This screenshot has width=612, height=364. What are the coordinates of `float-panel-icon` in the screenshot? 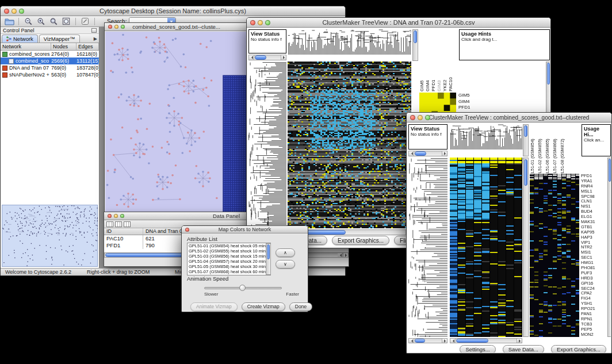 It's located at (94, 30).